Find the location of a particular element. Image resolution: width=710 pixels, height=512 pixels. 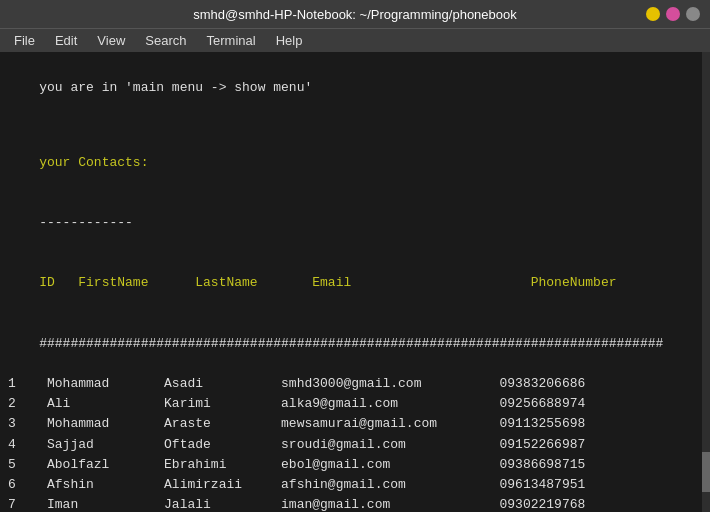

table-row: 7 Iman Jalali iman@gmail.com 09302219768 is located at coordinates (355, 504).